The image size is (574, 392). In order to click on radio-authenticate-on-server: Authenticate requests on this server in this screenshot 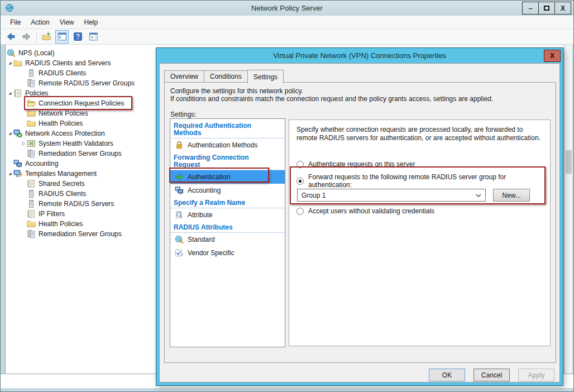, I will do `click(356, 164)`.